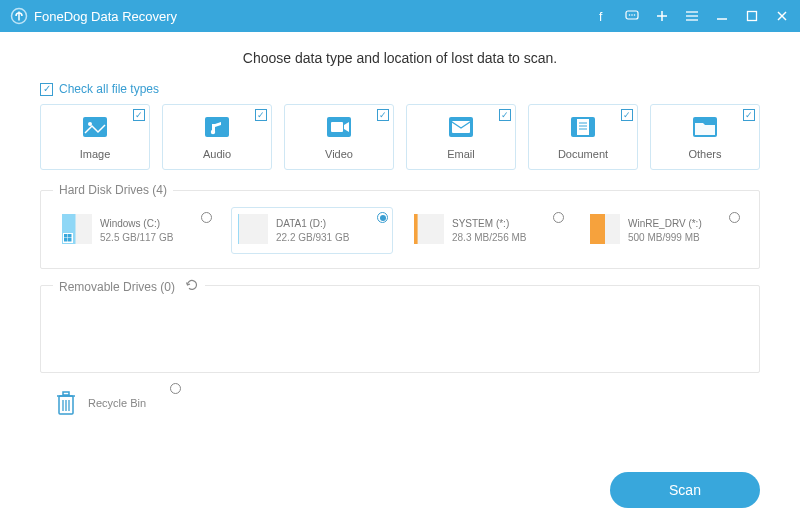 The height and width of the screenshot is (526, 800). Describe the element at coordinates (400, 137) in the screenshot. I see `file-types-row: ImageAudioVideoEmailDocumentOthers` at that location.